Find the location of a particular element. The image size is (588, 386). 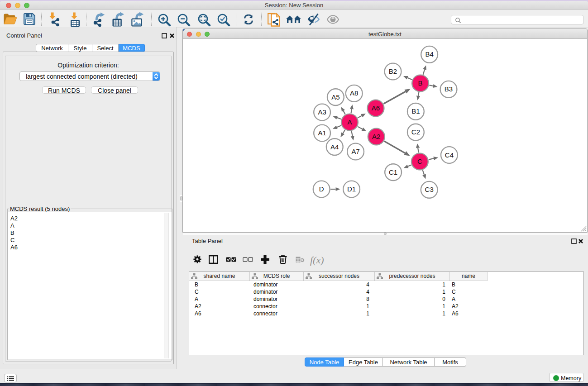

svg-text: C2 is located at coordinates (416, 132).